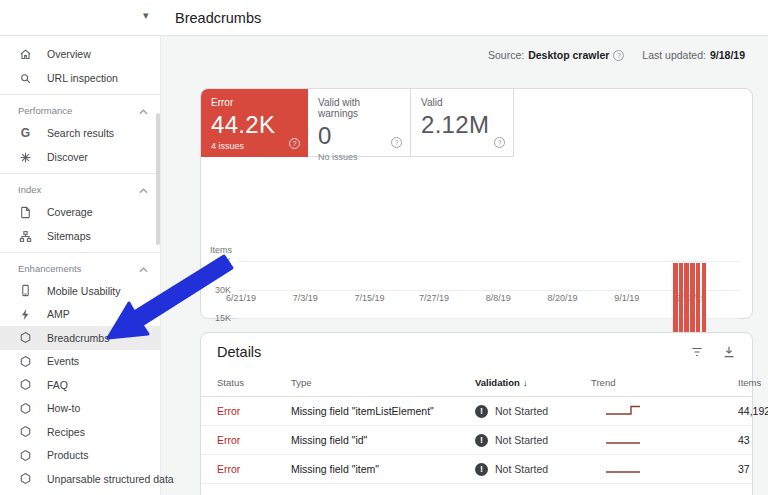 This screenshot has height=495, width=768. I want to click on sidebar-item-label: Search results, so click(80, 133).